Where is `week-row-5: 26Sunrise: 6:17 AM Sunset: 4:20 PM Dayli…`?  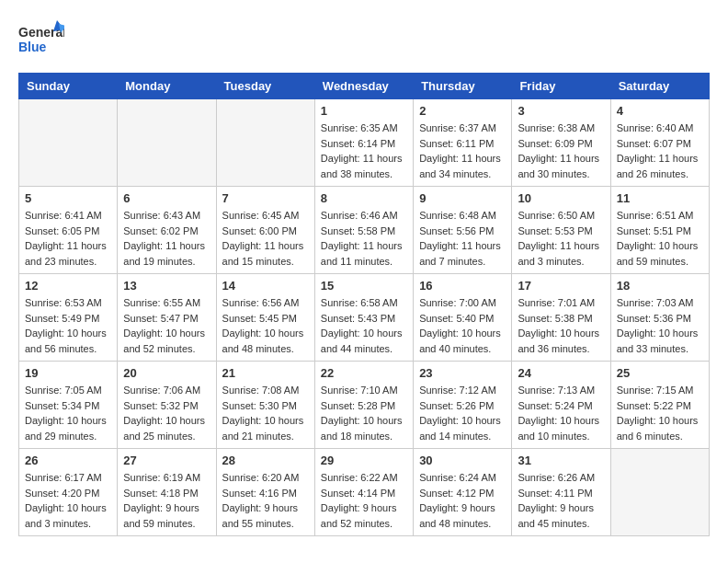
week-row-5: 26Sunrise: 6:17 AM Sunset: 4:20 PM Dayli… is located at coordinates (364, 493).